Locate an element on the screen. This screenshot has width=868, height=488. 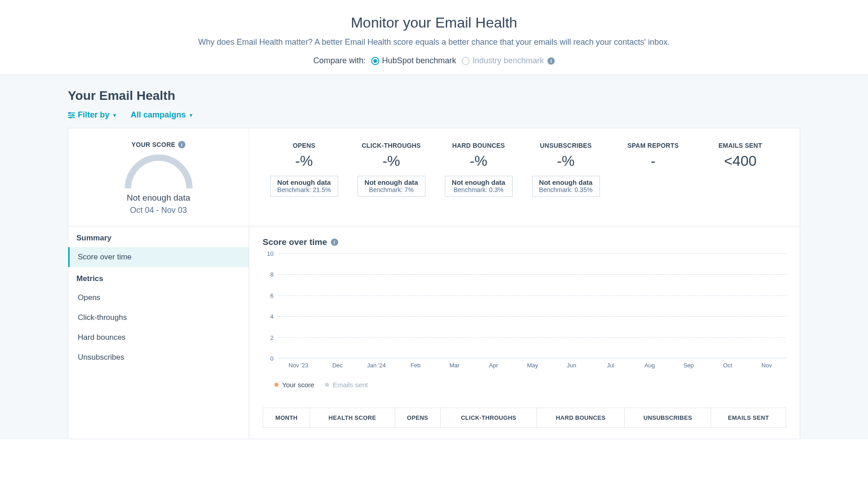
your-score-label: YOUR SCORE i is located at coordinates (158, 145).